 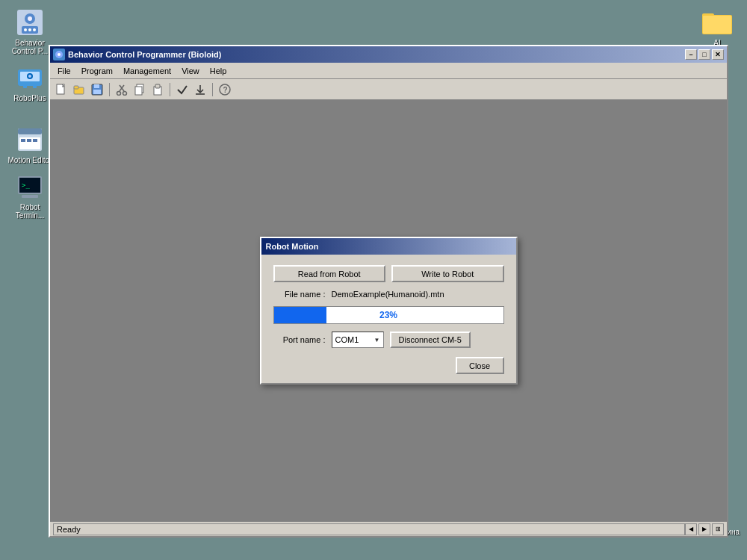 What do you see at coordinates (293, 246) in the screenshot?
I see `dialog-title-text: Robot Motion` at bounding box center [293, 246].